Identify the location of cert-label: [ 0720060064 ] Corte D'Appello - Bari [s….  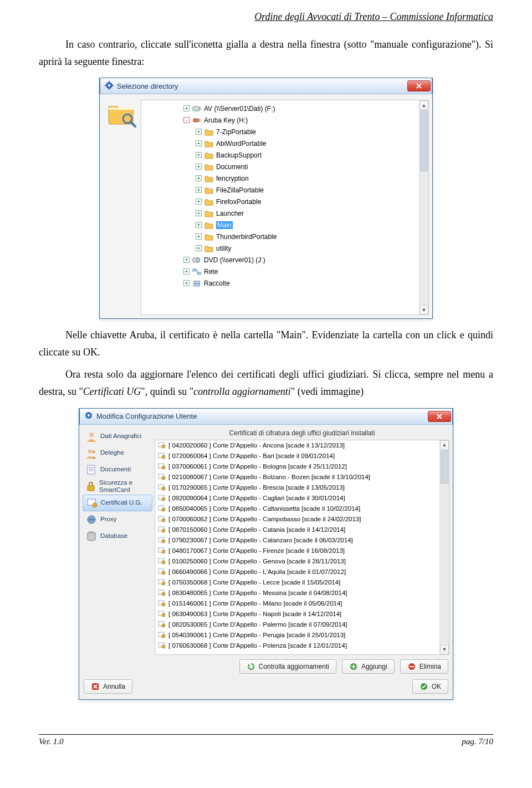
(252, 456).